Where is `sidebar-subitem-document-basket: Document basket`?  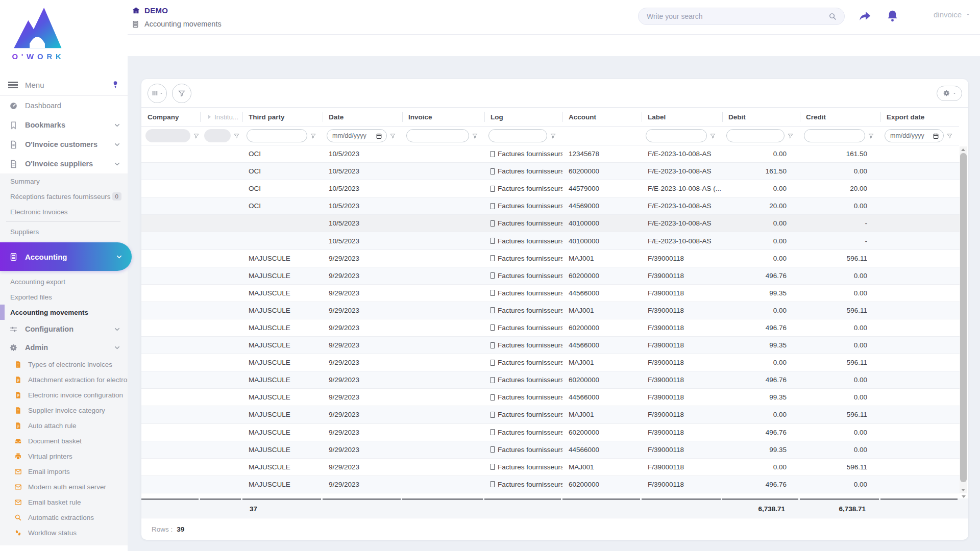 sidebar-subitem-document-basket: Document basket is located at coordinates (64, 441).